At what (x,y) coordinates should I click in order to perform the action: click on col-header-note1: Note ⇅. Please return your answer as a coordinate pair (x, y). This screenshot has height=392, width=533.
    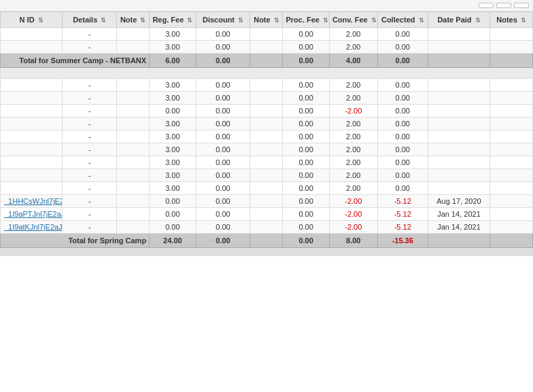
    Looking at the image, I should click on (133, 20).